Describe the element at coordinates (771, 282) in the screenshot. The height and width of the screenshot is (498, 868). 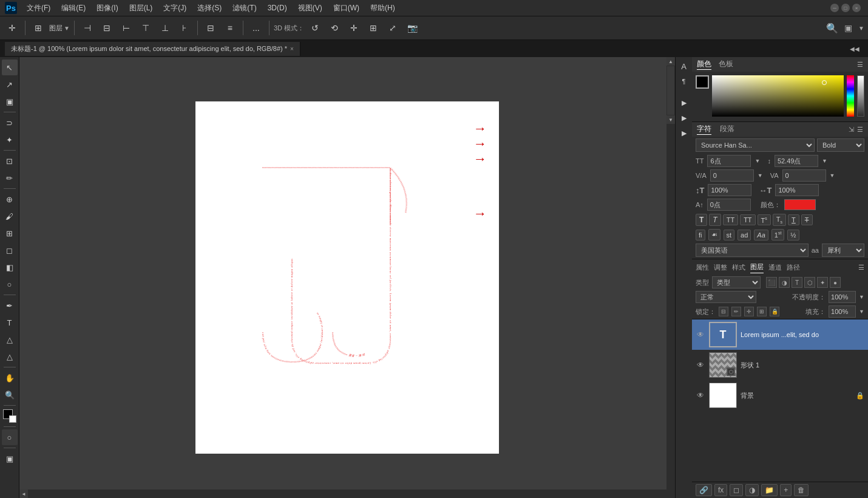
I see `filter-pixel-btn: ⬛` at that location.